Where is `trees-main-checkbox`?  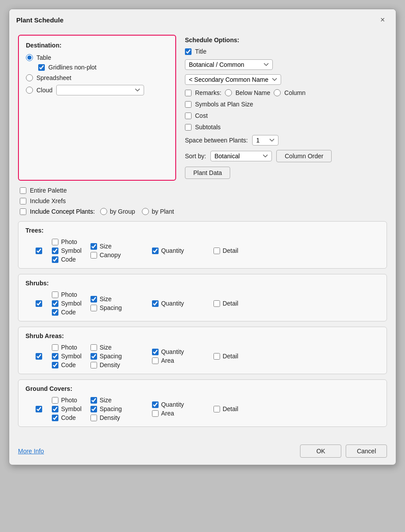
trees-main-checkbox is located at coordinates (39, 251).